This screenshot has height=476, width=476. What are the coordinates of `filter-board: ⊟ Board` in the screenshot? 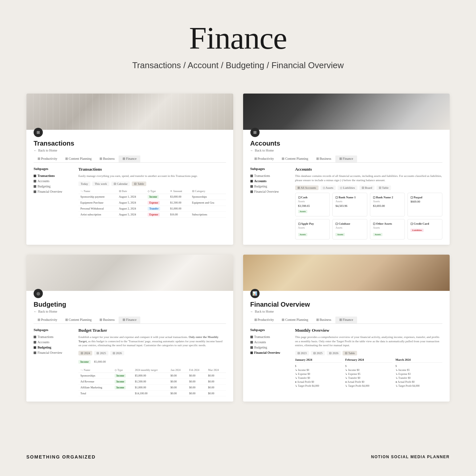 It's located at (367, 188).